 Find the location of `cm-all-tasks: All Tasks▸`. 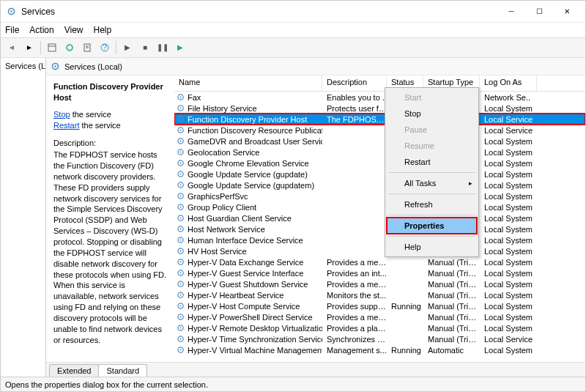

cm-all-tasks: All Tasks▸ is located at coordinates (432, 183).